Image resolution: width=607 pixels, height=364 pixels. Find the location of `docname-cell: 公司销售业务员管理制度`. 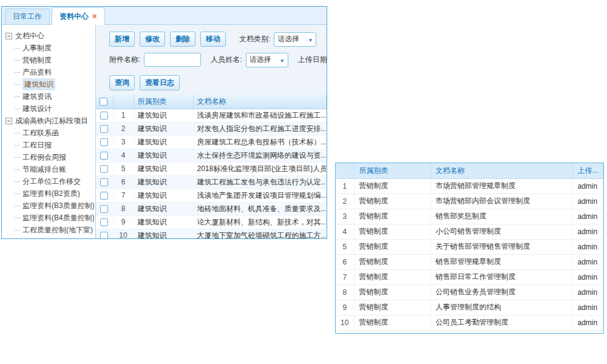

docname-cell: 公司销售业务员管理制度 is located at coordinates (501, 292).